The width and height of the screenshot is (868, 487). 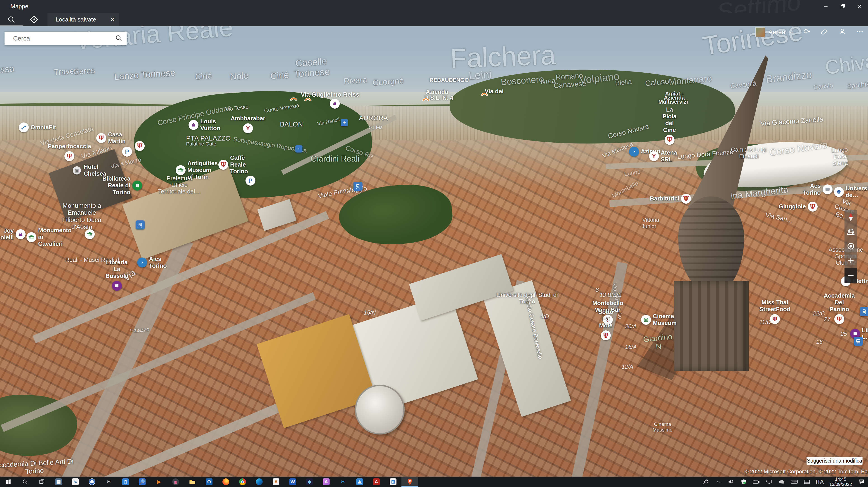 What do you see at coordinates (826, 6) in the screenshot?
I see `minimize-button` at bounding box center [826, 6].